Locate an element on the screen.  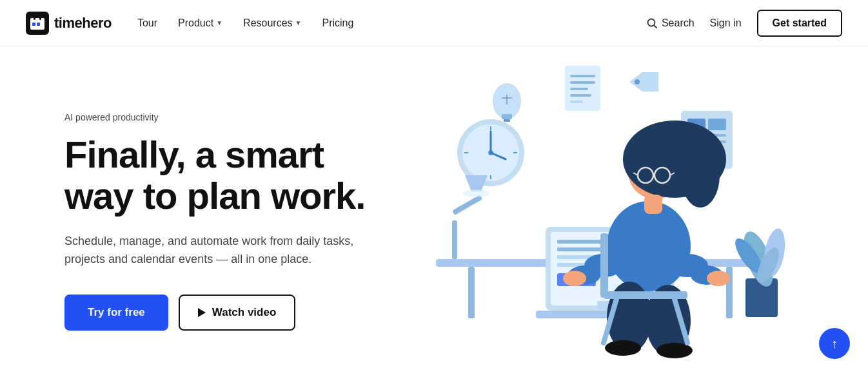
nav-right: Search Sign in Get started is located at coordinates (744, 23).